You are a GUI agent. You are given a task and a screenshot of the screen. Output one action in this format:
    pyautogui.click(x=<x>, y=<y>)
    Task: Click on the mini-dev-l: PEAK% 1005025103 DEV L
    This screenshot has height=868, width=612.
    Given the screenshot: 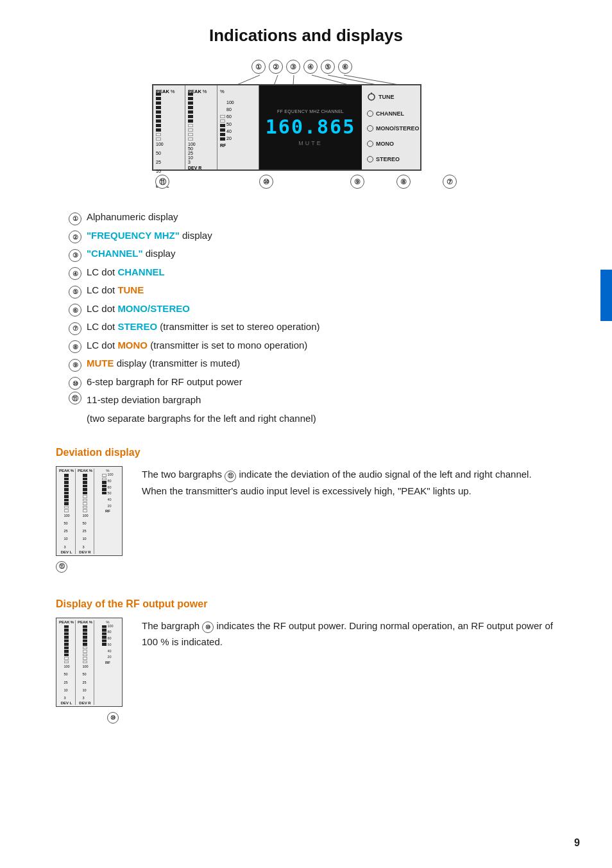 What is the action you would take?
    pyautogui.click(x=67, y=511)
    